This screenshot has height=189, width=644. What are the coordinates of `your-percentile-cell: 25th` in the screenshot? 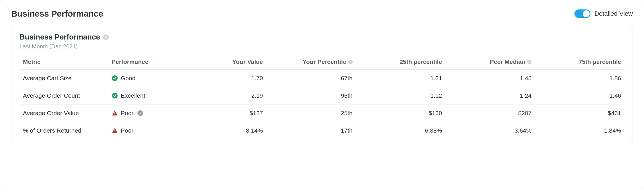 It's located at (311, 113).